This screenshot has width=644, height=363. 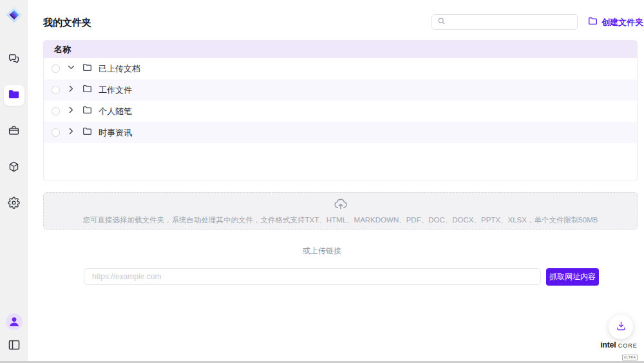 I want to click on intel-brand-text: intel, so click(x=608, y=345).